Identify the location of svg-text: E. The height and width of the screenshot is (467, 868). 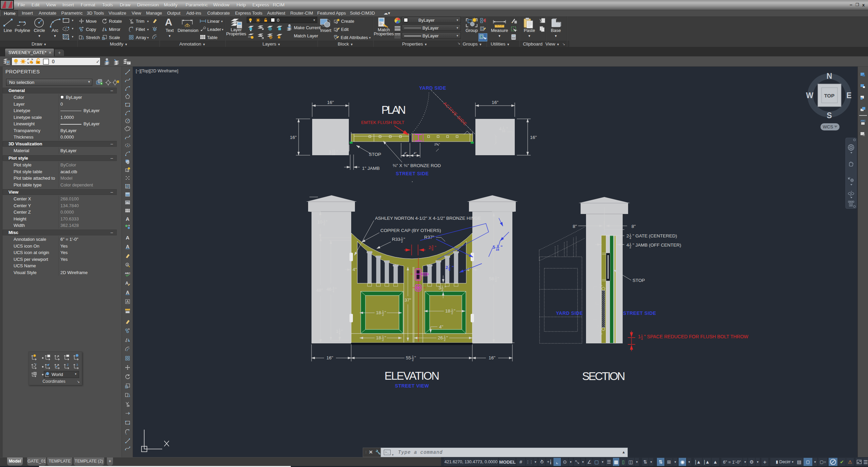
(849, 95).